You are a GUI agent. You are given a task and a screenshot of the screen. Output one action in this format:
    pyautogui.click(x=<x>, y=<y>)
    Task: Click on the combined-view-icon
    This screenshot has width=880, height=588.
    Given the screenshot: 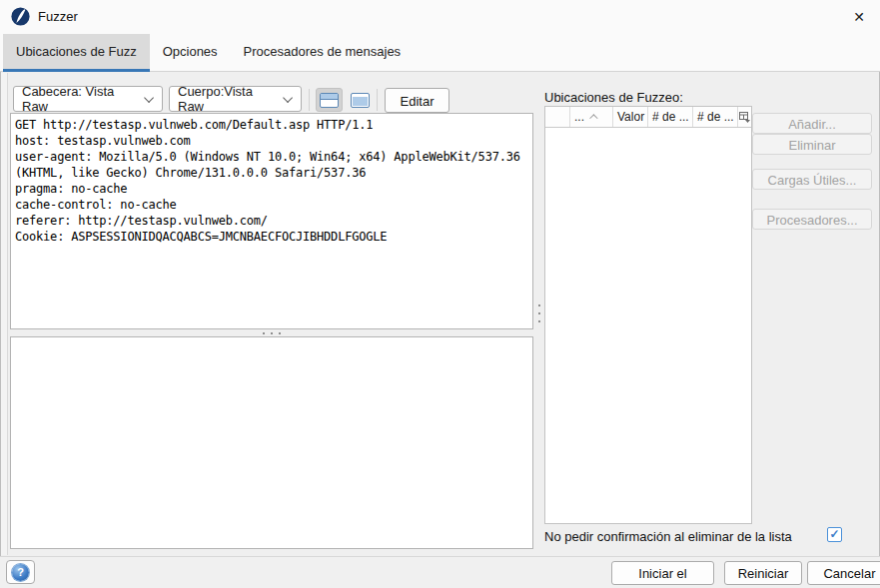 What is the action you would take?
    pyautogui.click(x=360, y=100)
    